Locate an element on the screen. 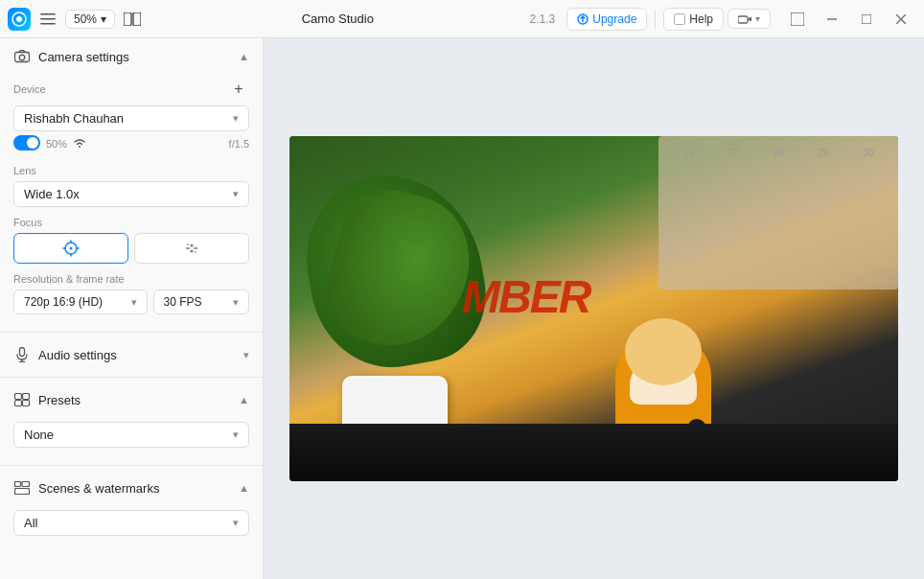 Image resolution: width=924 pixels, height=579 pixels. presets-chevron-icon: ▲ is located at coordinates (243, 400).